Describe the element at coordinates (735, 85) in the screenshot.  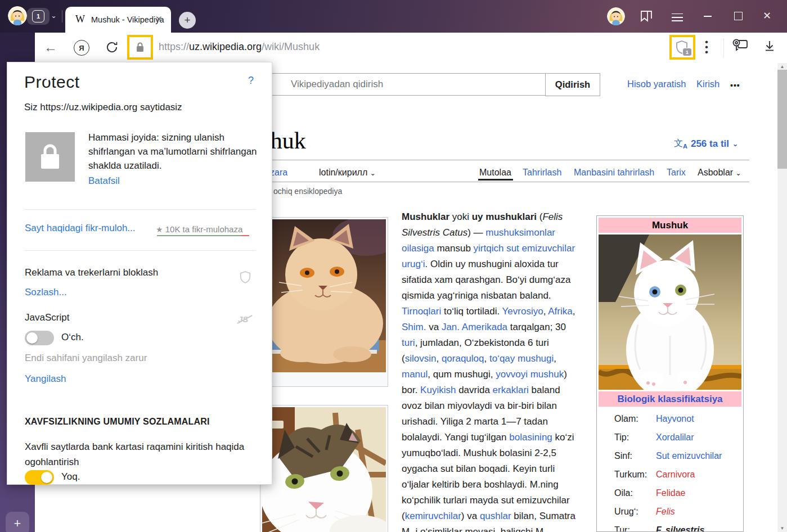
I see `header-more-icon: •••` at that location.